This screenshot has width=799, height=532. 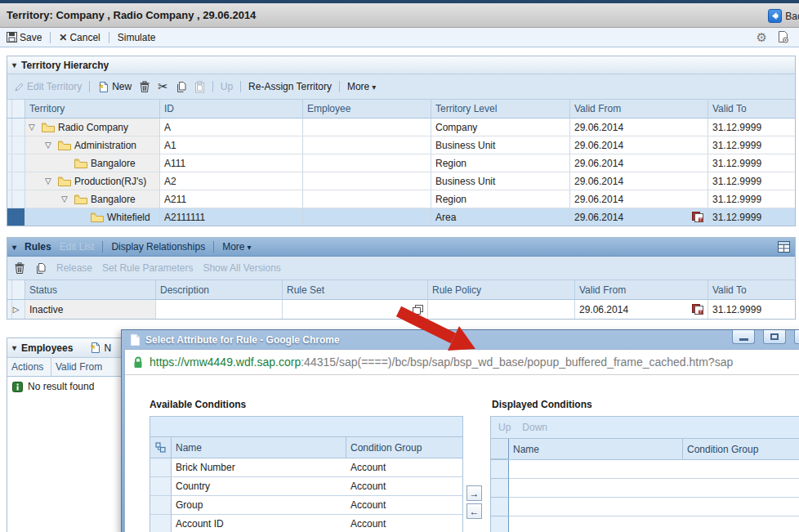 I want to click on move-left-button: ←, so click(x=474, y=512).